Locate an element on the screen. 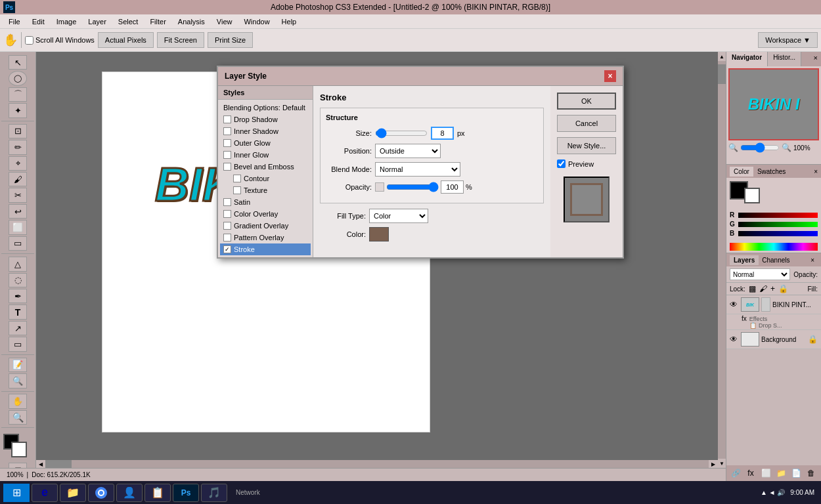 This screenshot has height=504, width=821. menu-analysis: Analysis is located at coordinates (192, 22).